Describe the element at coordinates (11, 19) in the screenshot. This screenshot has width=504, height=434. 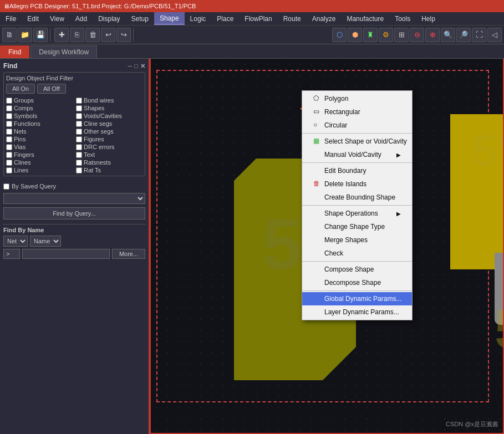
I see `menu-file: File` at that location.